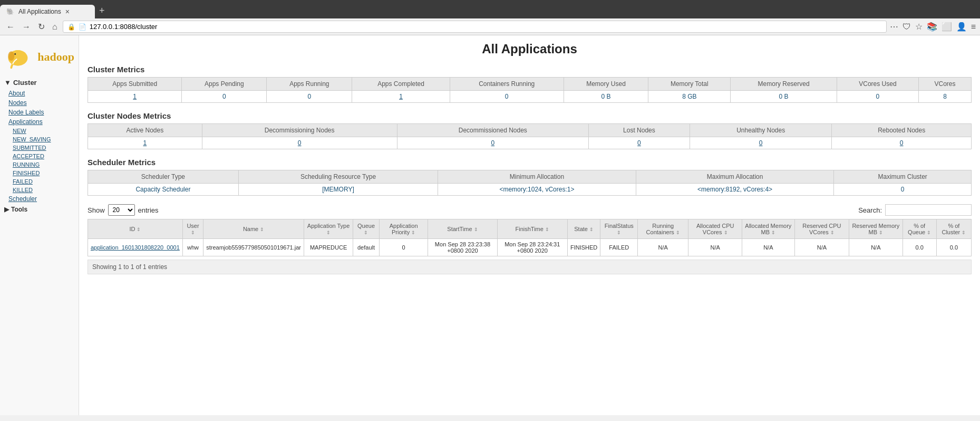 This screenshot has height=421, width=980. What do you see at coordinates (193, 229) in the screenshot?
I see `app-header-user: User ⇕` at bounding box center [193, 229].